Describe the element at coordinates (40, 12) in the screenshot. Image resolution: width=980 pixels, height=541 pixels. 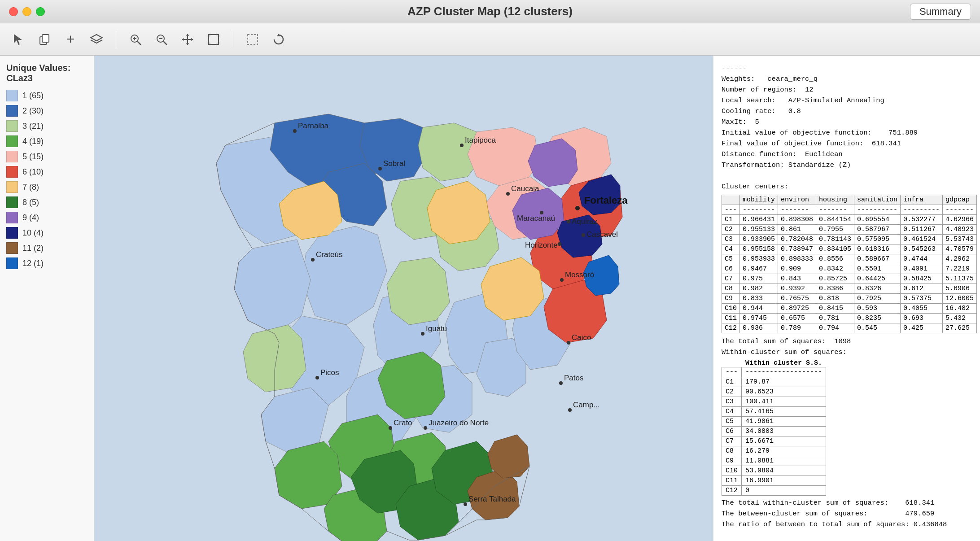
I see `maximize-button` at that location.